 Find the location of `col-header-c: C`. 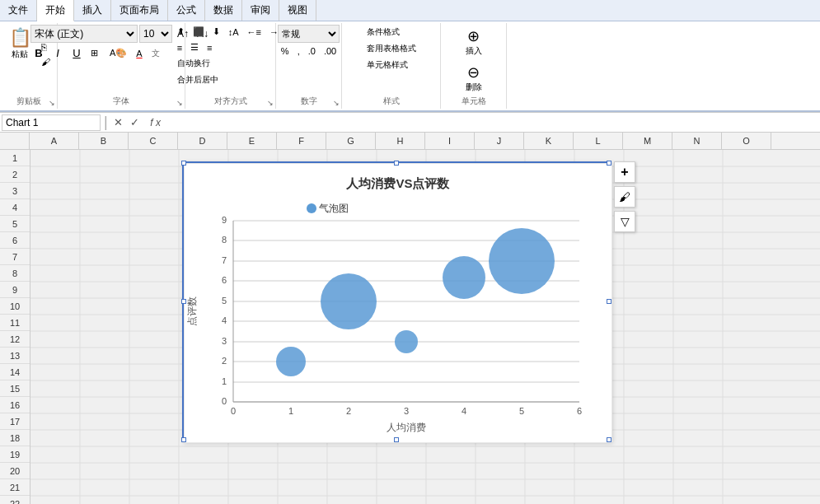

col-header-c: C is located at coordinates (153, 141).